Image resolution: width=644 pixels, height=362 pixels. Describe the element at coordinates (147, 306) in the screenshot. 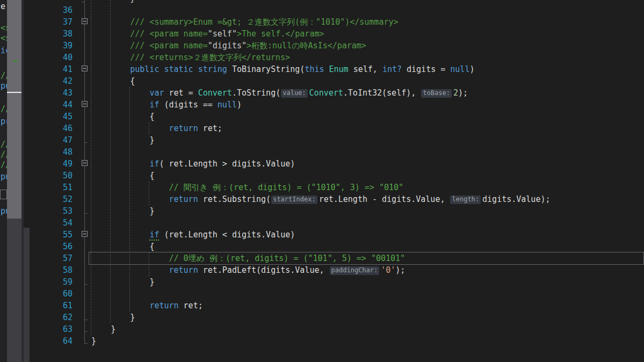

I see `code-line-61: return ret;` at that location.